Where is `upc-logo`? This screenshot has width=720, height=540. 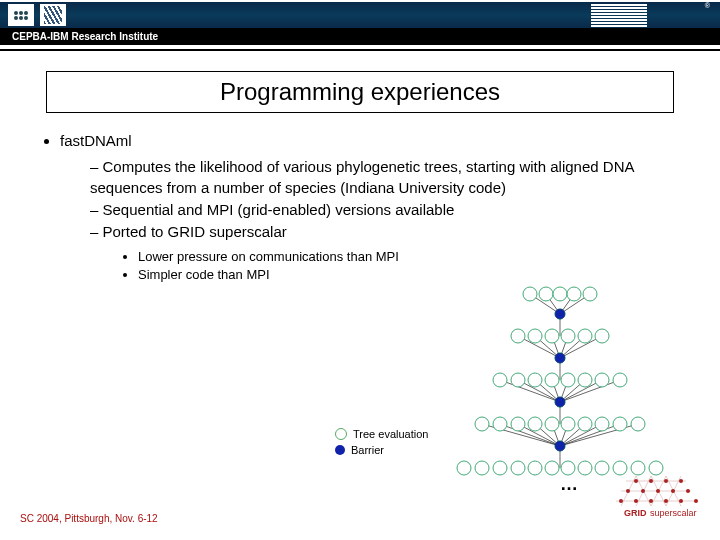 upc-logo is located at coordinates (21, 15).